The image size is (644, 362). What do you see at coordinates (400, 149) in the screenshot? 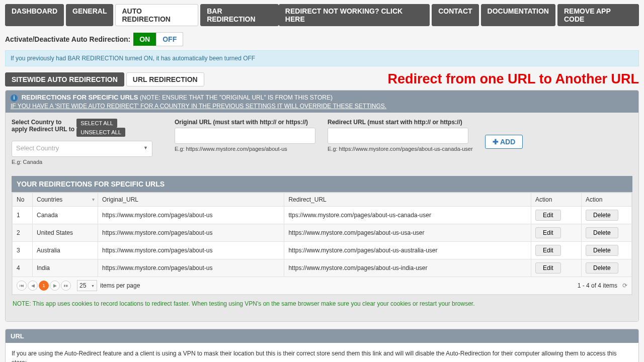
I see `redirect-url-eg: E.g: https://www.mystore.com/pages/about…` at bounding box center [400, 149].